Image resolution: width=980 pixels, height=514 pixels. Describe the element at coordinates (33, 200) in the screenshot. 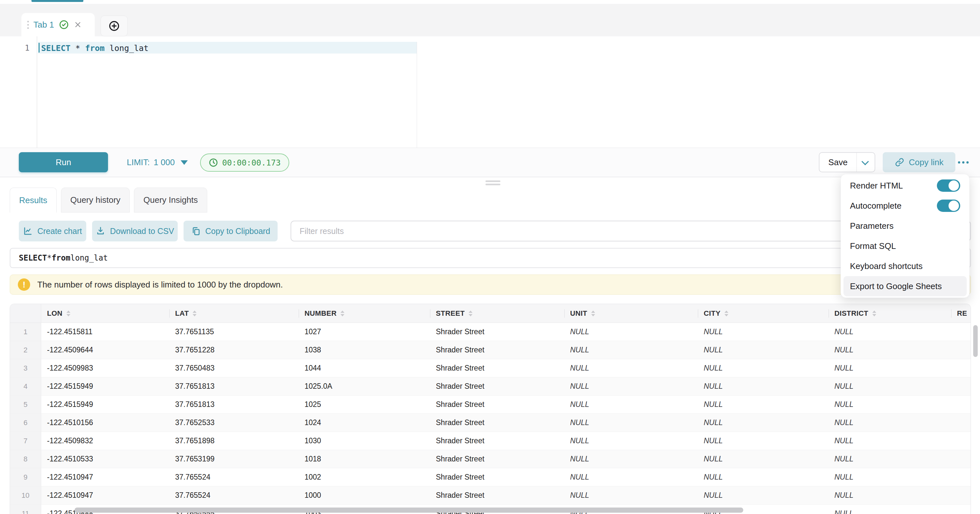

I see `tab-results: Results` at that location.